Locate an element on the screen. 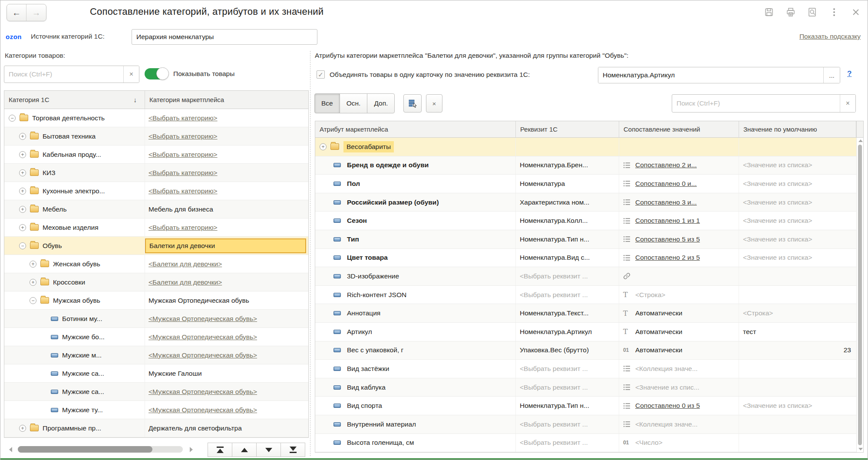 This screenshot has width=868, height=460. market-category-cell: Балетки для девочки is located at coordinates (227, 246).